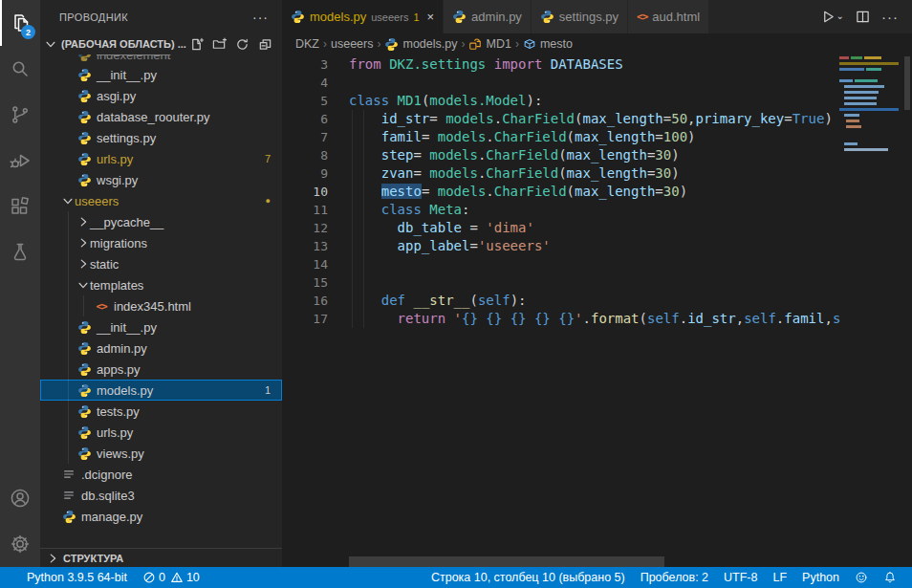  What do you see at coordinates (193, 577) in the screenshot?
I see `warning-count: 10` at bounding box center [193, 577].